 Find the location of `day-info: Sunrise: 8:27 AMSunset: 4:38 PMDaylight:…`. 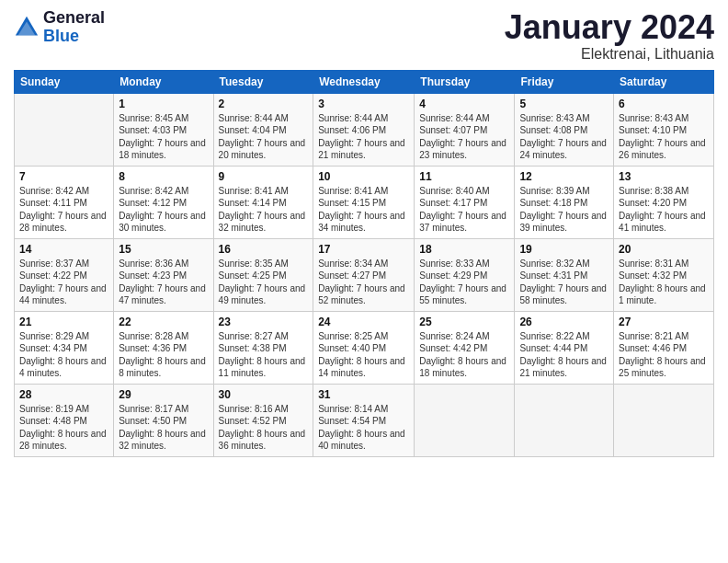

day-info: Sunrise: 8:27 AMSunset: 4:38 PMDaylight:… is located at coordinates (264, 355).